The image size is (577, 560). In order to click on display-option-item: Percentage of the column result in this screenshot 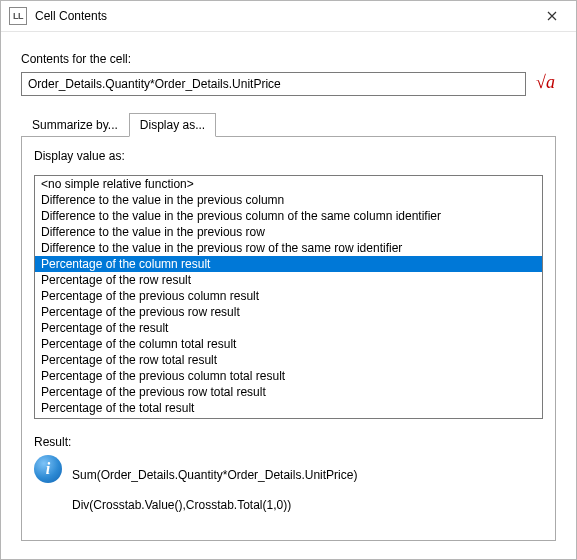, I will do `click(288, 264)`.